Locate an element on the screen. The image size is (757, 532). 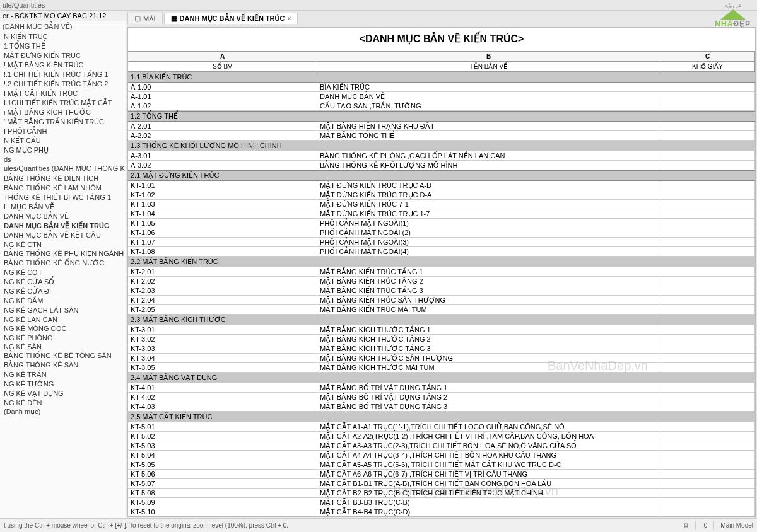
tree-item: DANH MỤC BẢN VẼ KẾT CẤU is located at coordinates (63, 236).